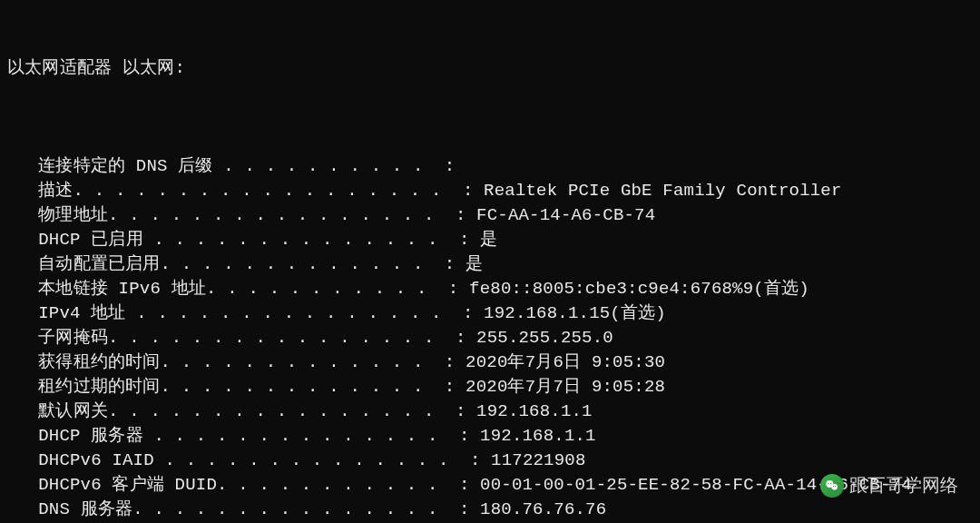 This screenshot has width=980, height=523. What do you see at coordinates (505, 461) in the screenshot?
I see `config-row-12: DHCPv6 IAID . . . . . . . . . . . . . . …` at bounding box center [505, 461].